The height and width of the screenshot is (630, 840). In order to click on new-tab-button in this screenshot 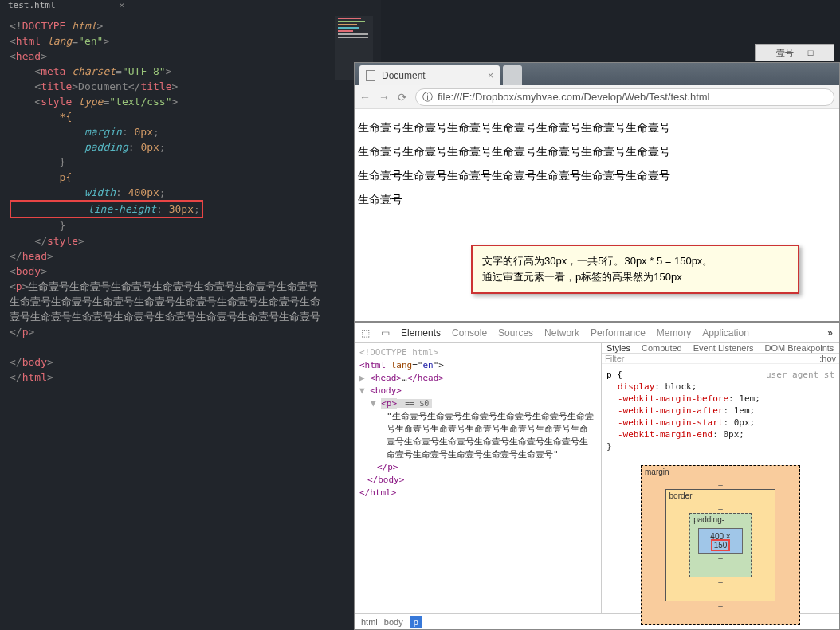, I will do `click(512, 75)`.